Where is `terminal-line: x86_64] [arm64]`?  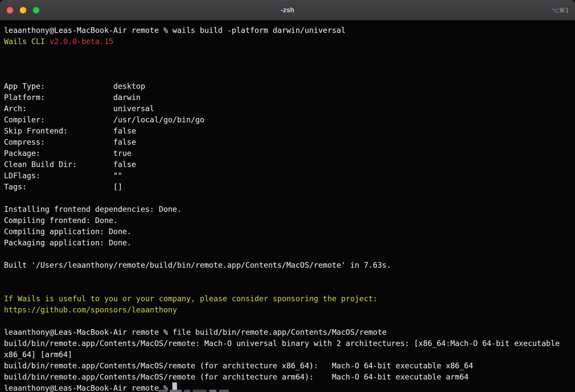 terminal-line: x86_64] [arm64] is located at coordinates (288, 355).